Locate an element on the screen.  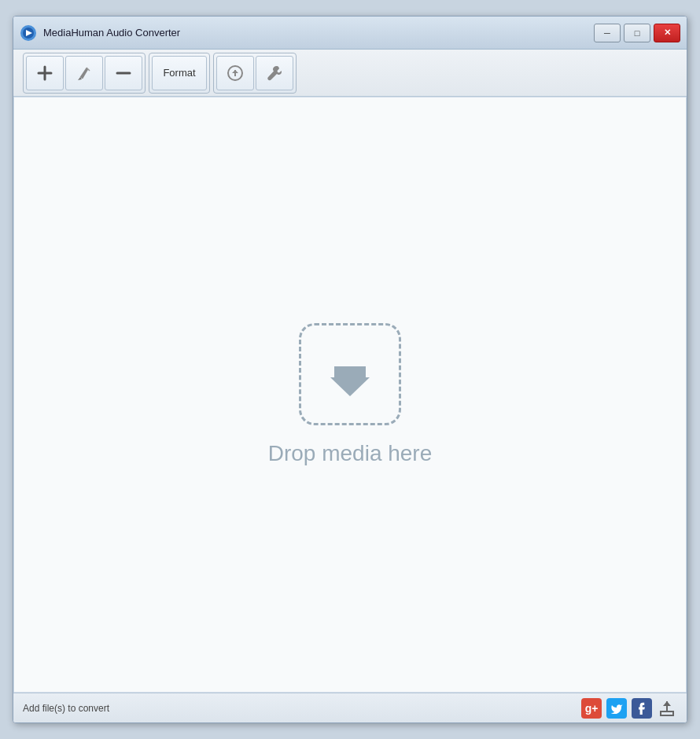
window-title: MediaHuman Audio Converter is located at coordinates (319, 33).